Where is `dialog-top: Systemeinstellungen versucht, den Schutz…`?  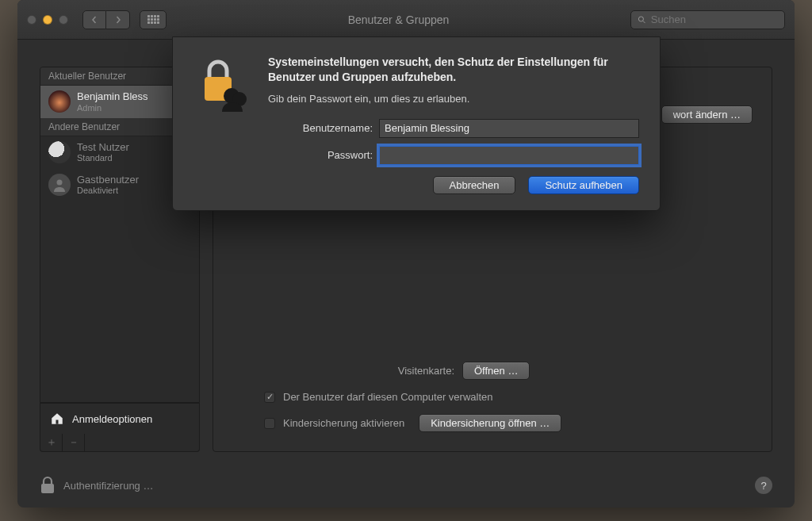 dialog-top: Systemeinstellungen versucht, den Schutz… is located at coordinates (416, 125).